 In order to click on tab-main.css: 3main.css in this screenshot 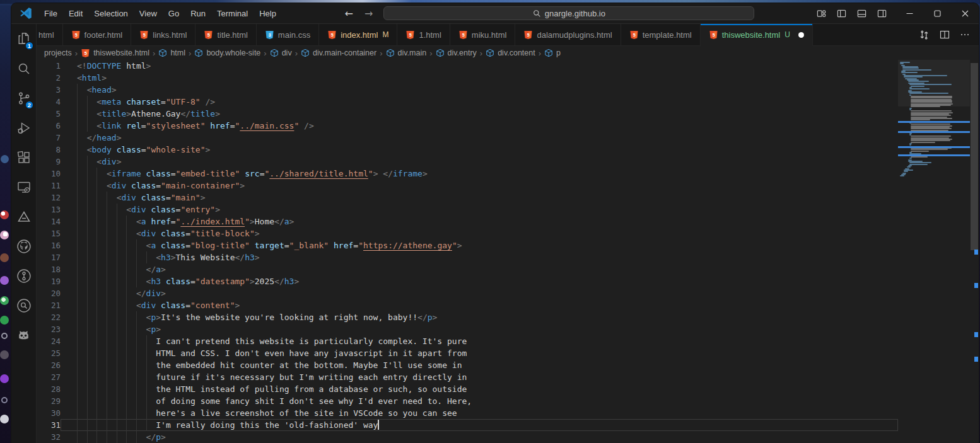, I will do `click(288, 35)`.